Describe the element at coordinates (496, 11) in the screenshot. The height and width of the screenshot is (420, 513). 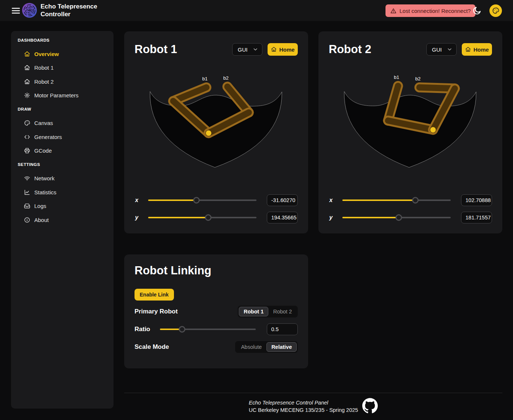
I see `theme-palette-button` at that location.